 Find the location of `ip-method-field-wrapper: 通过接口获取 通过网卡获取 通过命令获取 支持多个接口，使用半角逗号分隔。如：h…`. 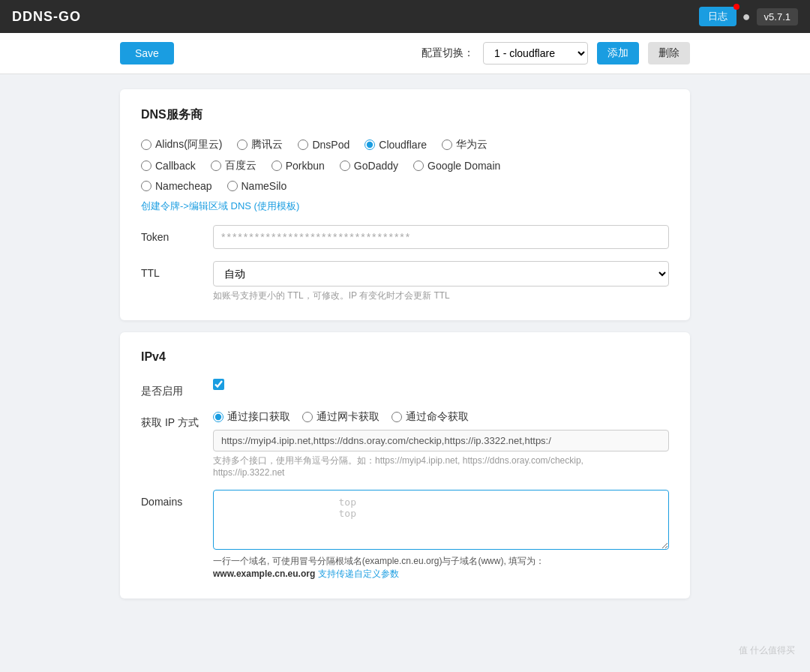

ip-method-field-wrapper: 通过接口获取 通过网卡获取 通过命令获取 支持多个接口，使用半角逗号分隔。如：h… is located at coordinates (441, 444).